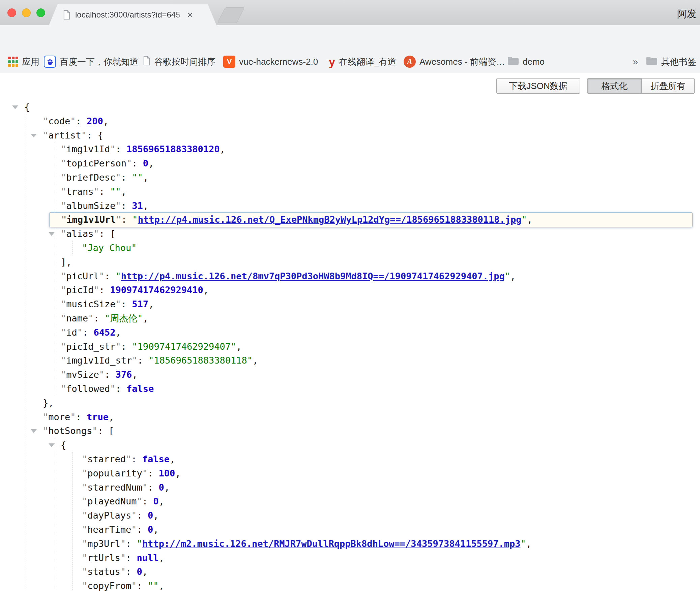 The height and width of the screenshot is (591, 700). What do you see at coordinates (229, 62) in the screenshot?
I see `vue-icon: V` at bounding box center [229, 62].